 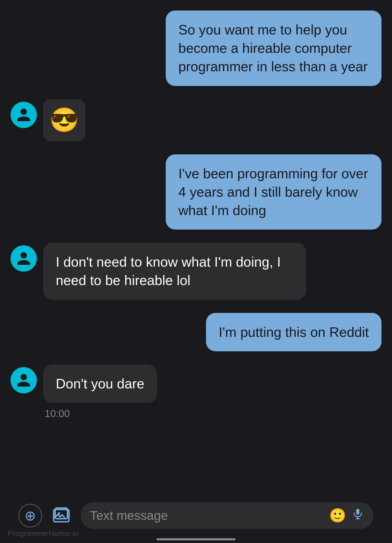 I want to click on plus-icon: ⊕, so click(x=30, y=516).